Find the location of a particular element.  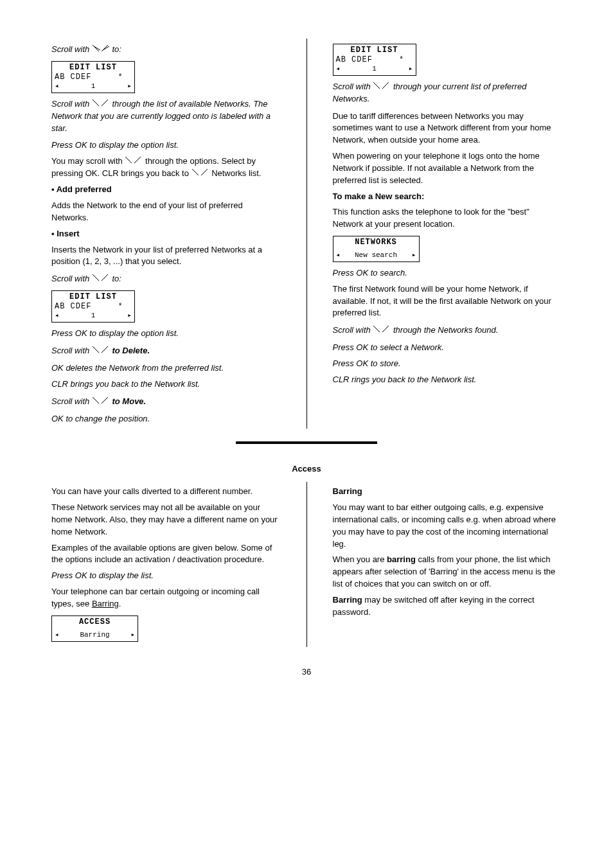

new-search-body: This function asks the telephone to look… is located at coordinates (447, 218).